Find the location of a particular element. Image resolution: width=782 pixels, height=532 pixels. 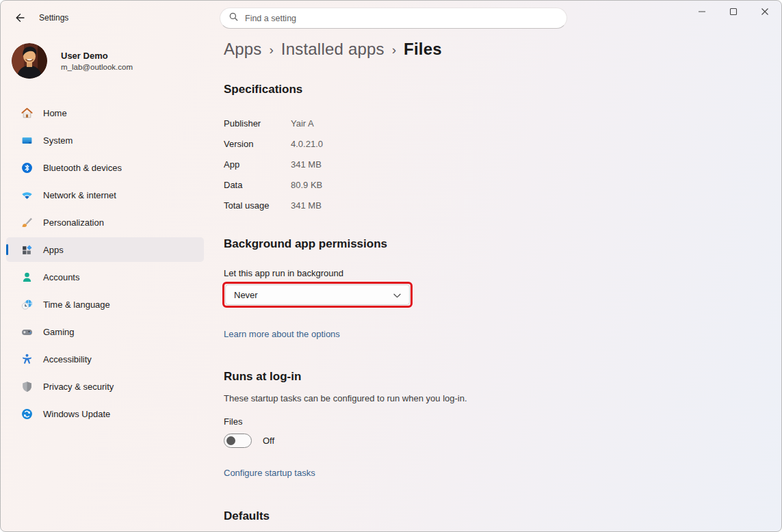

accounts-icon is located at coordinates (27, 278).